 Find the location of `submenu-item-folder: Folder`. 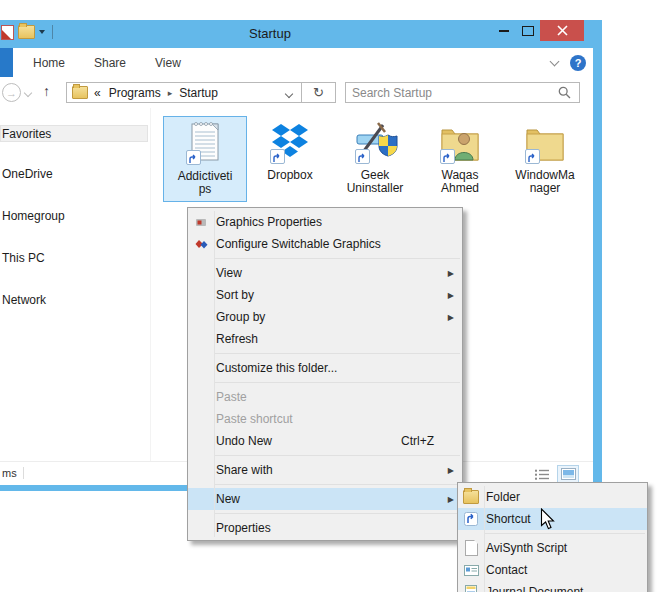

submenu-item-folder: Folder is located at coordinates (552, 497).